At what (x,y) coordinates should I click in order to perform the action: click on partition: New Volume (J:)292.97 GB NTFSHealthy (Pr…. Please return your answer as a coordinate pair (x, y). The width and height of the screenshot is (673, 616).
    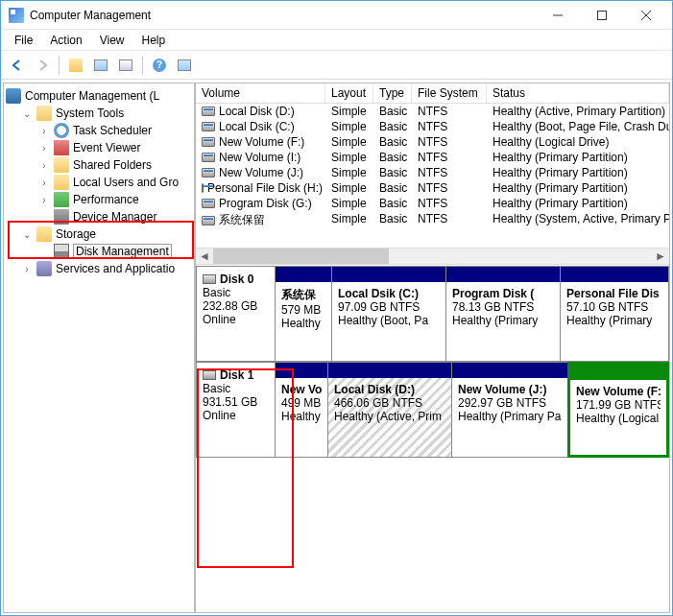
    Looking at the image, I should click on (510, 410).